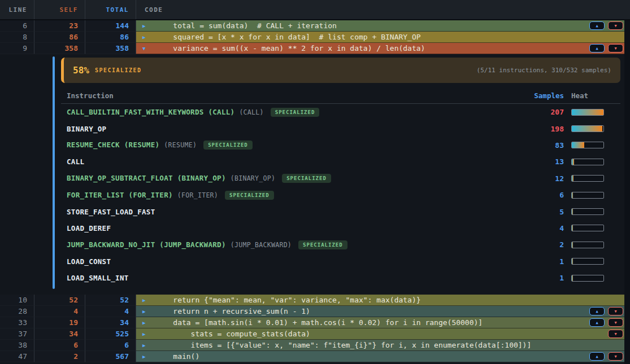 The image size is (630, 364). Describe the element at coordinates (60, 49) in the screenshot. I see `self-samples: 358` at that location.